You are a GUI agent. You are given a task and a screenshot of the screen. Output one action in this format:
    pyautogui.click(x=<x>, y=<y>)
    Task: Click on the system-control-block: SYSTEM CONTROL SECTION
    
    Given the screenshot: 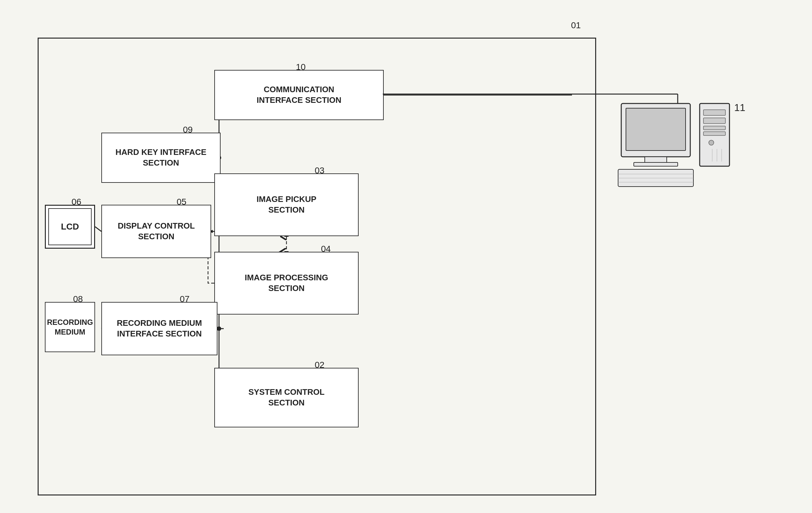 What is the action you would take?
    pyautogui.click(x=287, y=398)
    